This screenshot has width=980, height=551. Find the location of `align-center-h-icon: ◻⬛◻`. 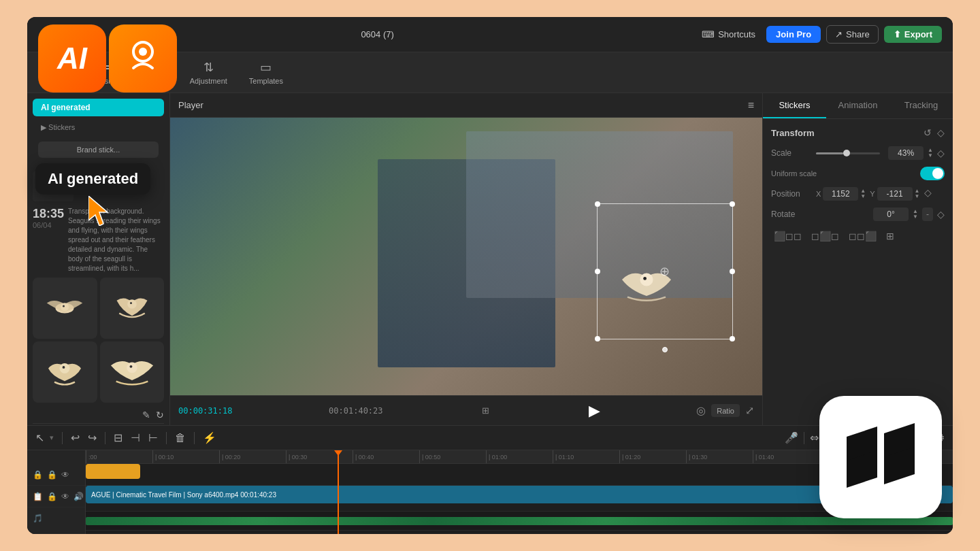

align-center-h-icon: ◻⬛◻ is located at coordinates (825, 236).